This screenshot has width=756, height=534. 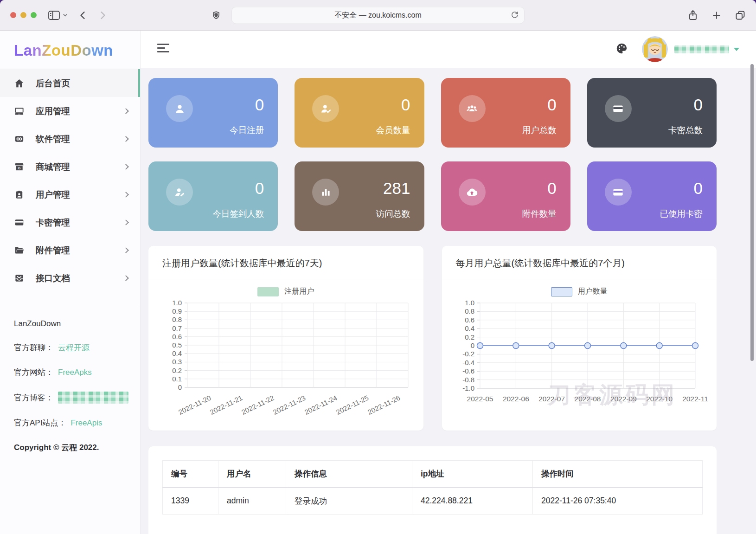 I want to click on page-scrollbar, so click(x=752, y=212).